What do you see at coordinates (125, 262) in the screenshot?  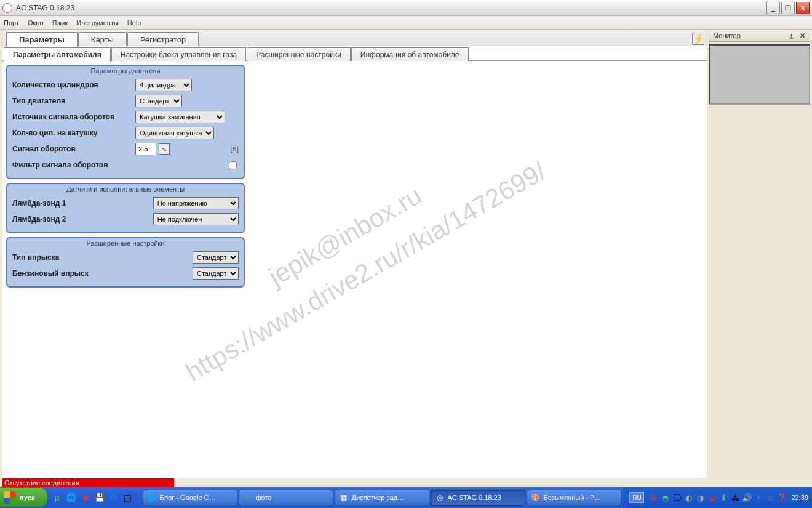 I see `advanced-group: Расширенные настройки Тип впрыска Станда…` at bounding box center [125, 262].